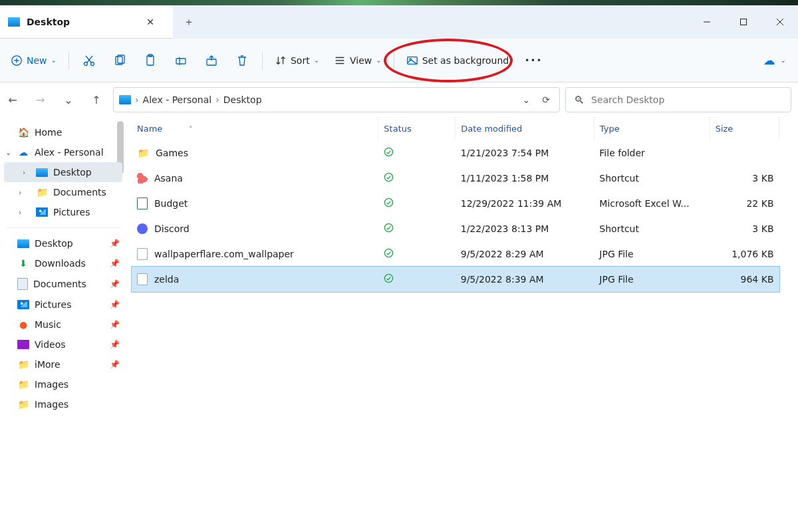  What do you see at coordinates (41, 100) in the screenshot?
I see `forward-button: →` at bounding box center [41, 100].